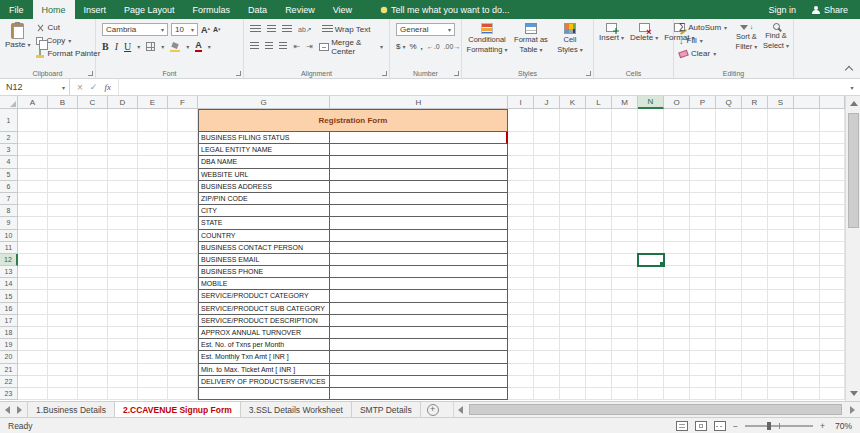  I want to click on cell-M14, so click(625, 284).